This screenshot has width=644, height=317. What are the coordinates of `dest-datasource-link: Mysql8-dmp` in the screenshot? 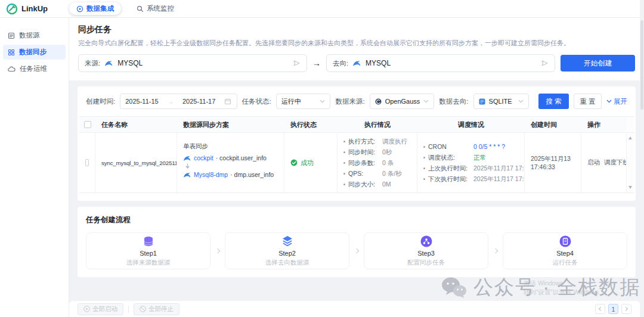 It's located at (211, 175).